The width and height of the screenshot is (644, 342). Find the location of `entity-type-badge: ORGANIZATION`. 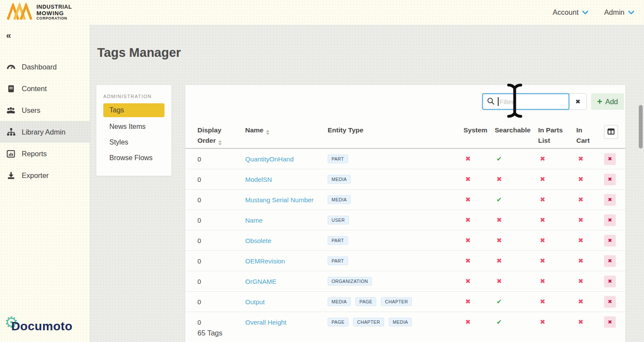

entity-type-badge: ORGANIZATION is located at coordinates (350, 281).